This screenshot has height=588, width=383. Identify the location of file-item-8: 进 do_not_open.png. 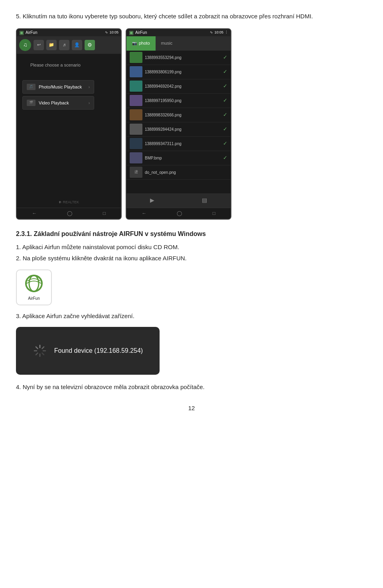
(179, 173).